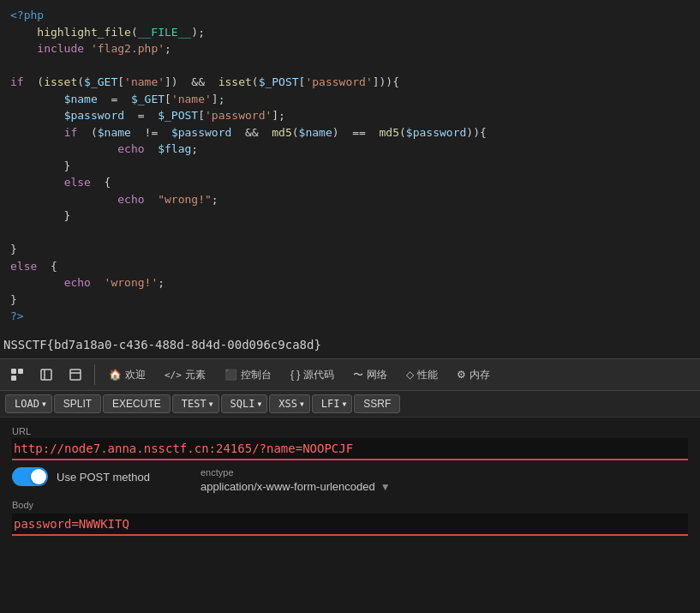 This screenshot has height=613, width=700. What do you see at coordinates (173, 376) in the screenshot?
I see `elements-icon: </>` at bounding box center [173, 376].